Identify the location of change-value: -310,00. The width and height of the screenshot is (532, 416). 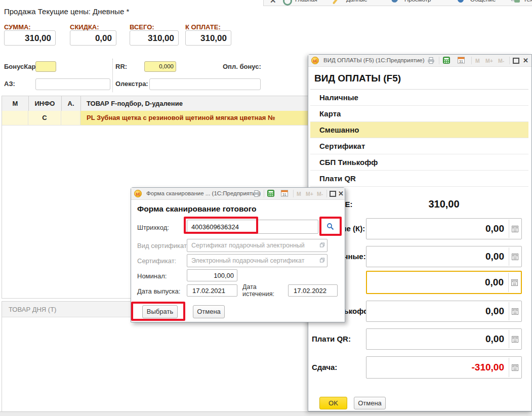
(435, 367).